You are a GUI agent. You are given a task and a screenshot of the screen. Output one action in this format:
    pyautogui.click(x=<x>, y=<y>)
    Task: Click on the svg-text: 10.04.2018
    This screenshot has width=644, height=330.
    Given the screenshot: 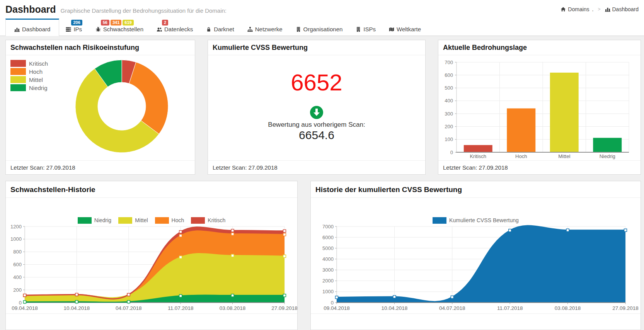 What is the action you would take?
    pyautogui.click(x=395, y=308)
    